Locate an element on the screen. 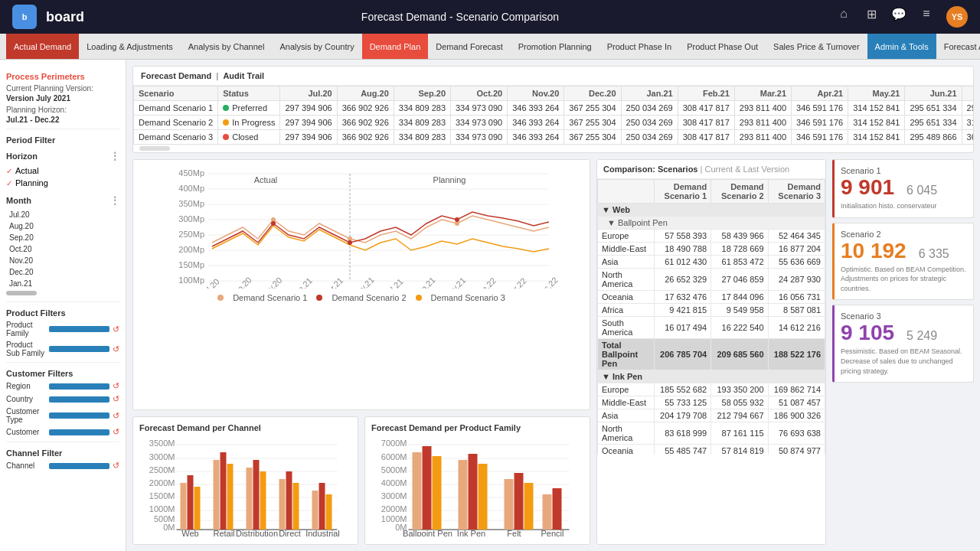 The width and height of the screenshot is (980, 551). svg-text: May.21 is located at coordinates (363, 282).